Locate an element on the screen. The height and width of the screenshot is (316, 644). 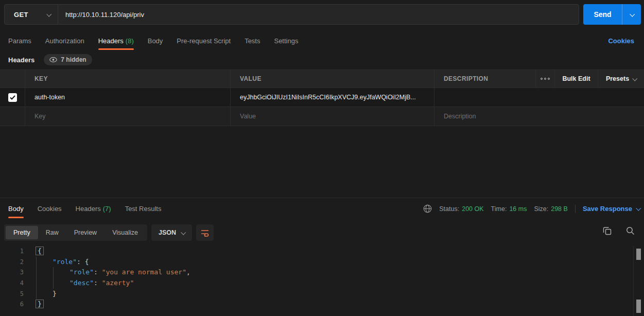
headers-count: (8) is located at coordinates (130, 41).